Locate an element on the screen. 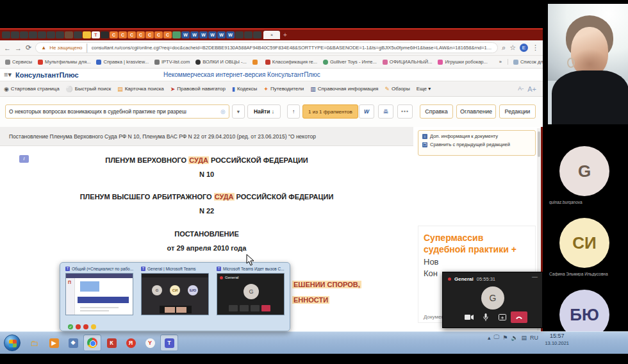  bookmark-item: ОФИЦИАЛЬНЫЙ... is located at coordinates (408, 62).